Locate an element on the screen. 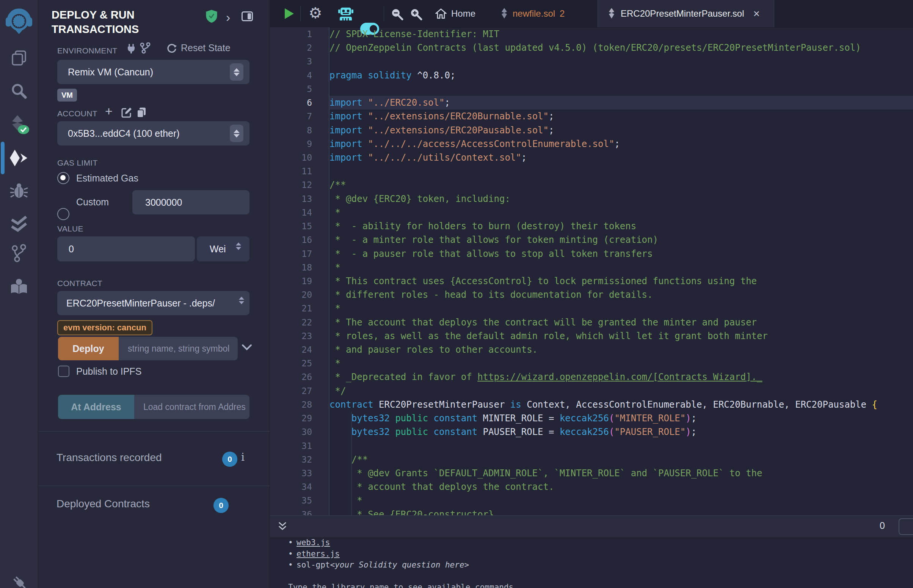  at-address-input is located at coordinates (194, 407).